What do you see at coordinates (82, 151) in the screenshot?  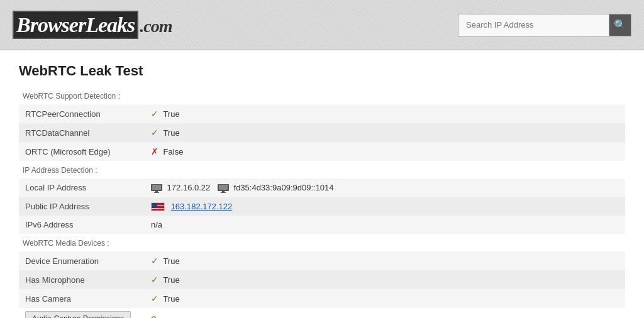 I see `row-label: ORTC (Microsoft Edge)` at bounding box center [82, 151].